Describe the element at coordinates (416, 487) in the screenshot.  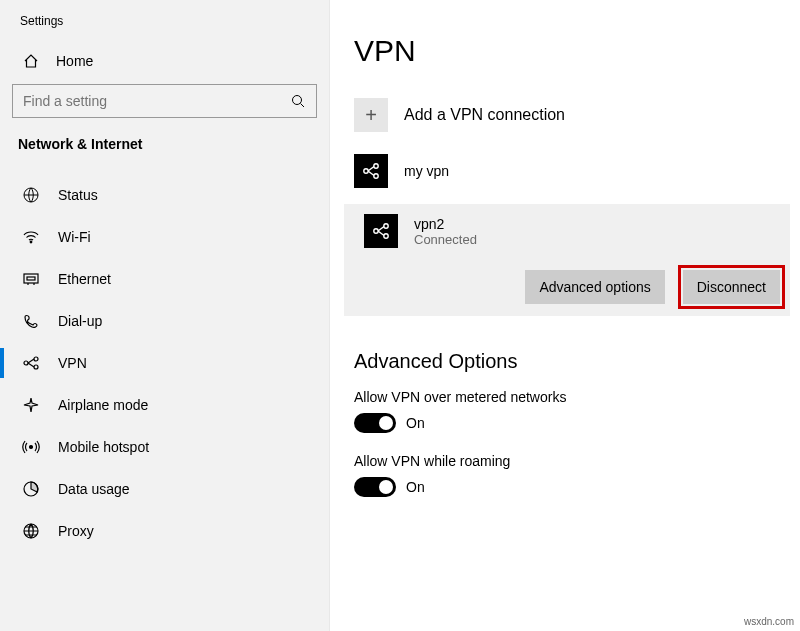
I see `roaming-state: On` at that location.